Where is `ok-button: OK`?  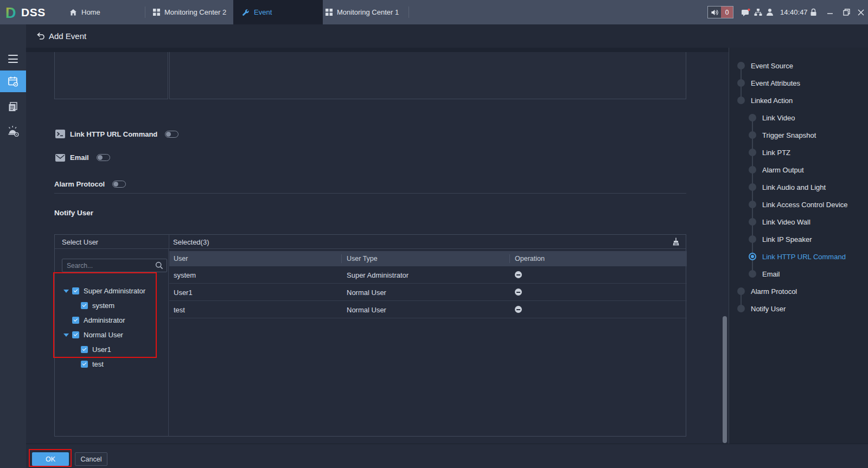 ok-button: OK is located at coordinates (50, 459).